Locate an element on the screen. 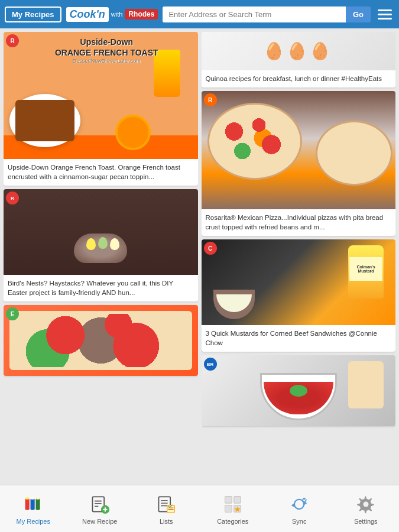 The image size is (399, 532). source-badge-r: R is located at coordinates (12, 41).